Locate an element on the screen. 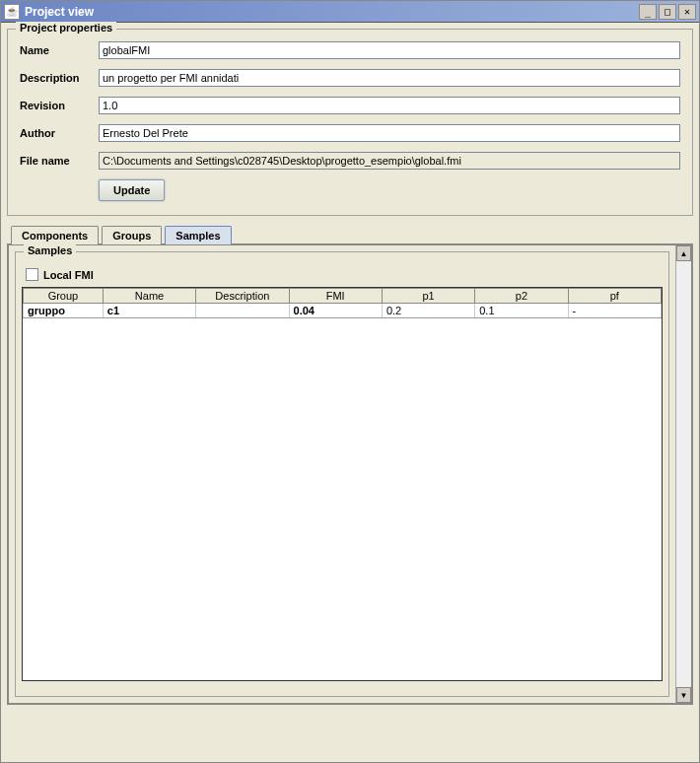  samples-legend: Samples is located at coordinates (49, 250).